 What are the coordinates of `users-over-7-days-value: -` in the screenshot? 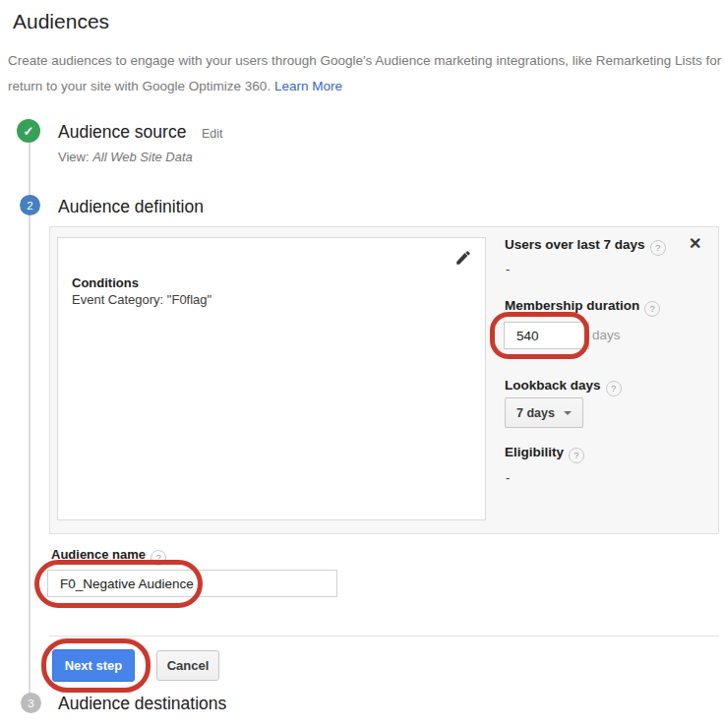 It's located at (508, 270).